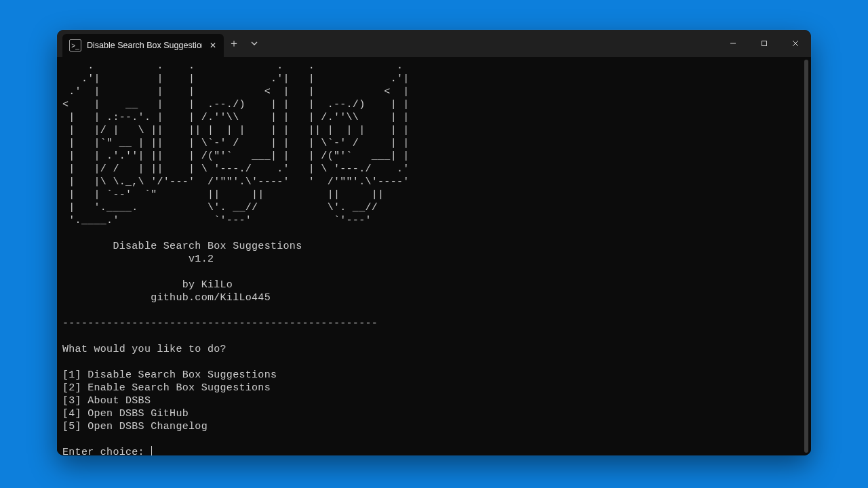 The width and height of the screenshot is (868, 488). I want to click on terminal-tab: >_ Disable Search Box Suggestion ✕, so click(143, 45).